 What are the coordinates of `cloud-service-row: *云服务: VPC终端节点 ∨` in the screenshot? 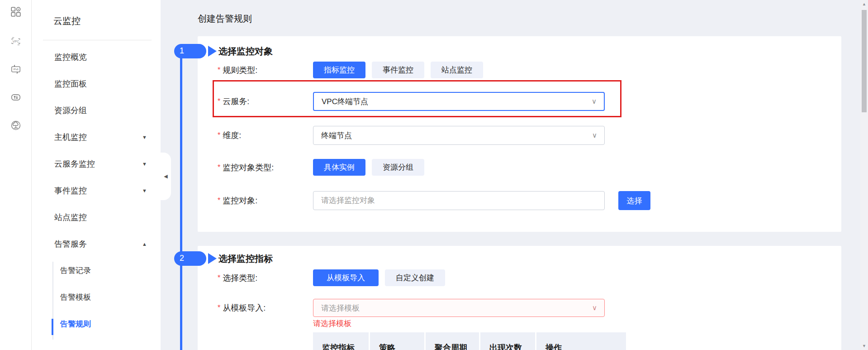 It's located at (411, 101).